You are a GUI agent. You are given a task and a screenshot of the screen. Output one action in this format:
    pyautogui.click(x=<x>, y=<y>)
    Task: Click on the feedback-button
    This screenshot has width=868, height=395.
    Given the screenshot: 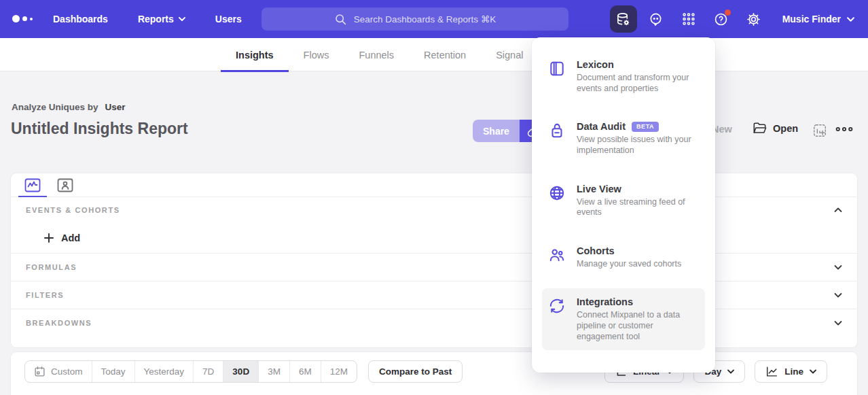 What is the action you would take?
    pyautogui.click(x=656, y=19)
    